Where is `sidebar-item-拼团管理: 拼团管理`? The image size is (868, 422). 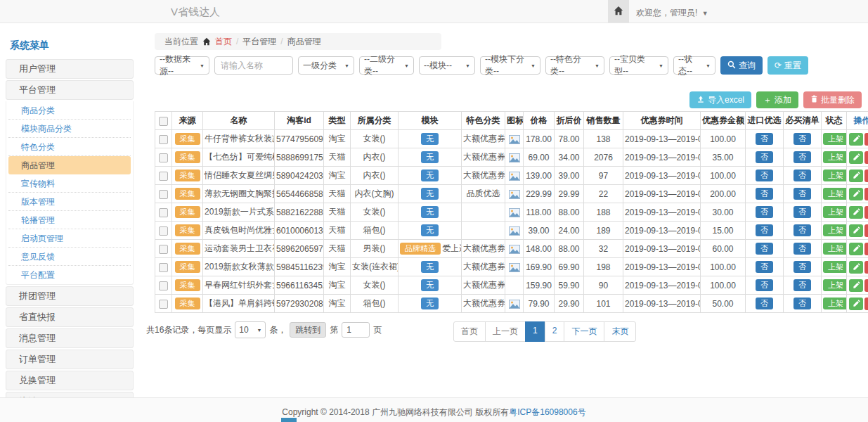
sidebar-item-拼团管理: 拼团管理 is located at coordinates (70, 296).